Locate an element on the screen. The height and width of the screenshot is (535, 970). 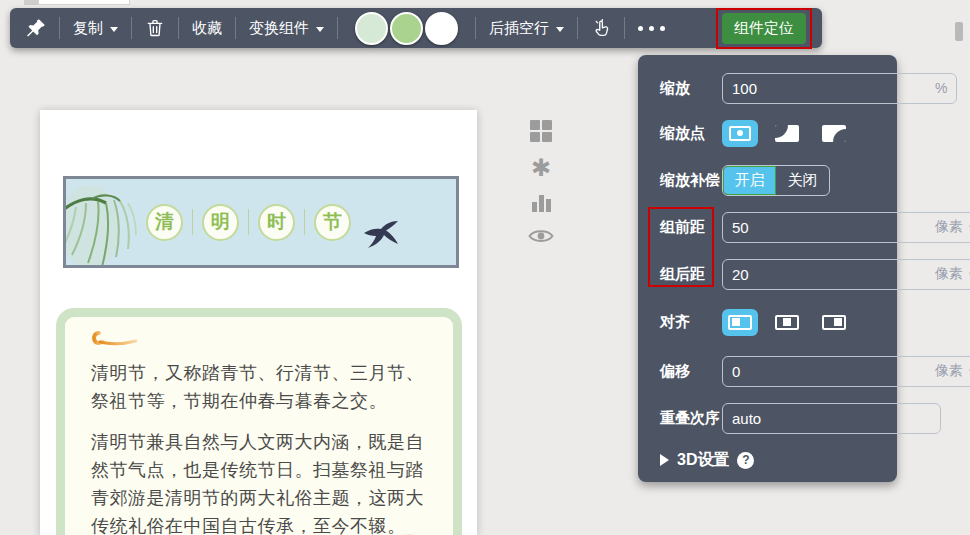
group-back-label: 组后距 is located at coordinates (691, 274).